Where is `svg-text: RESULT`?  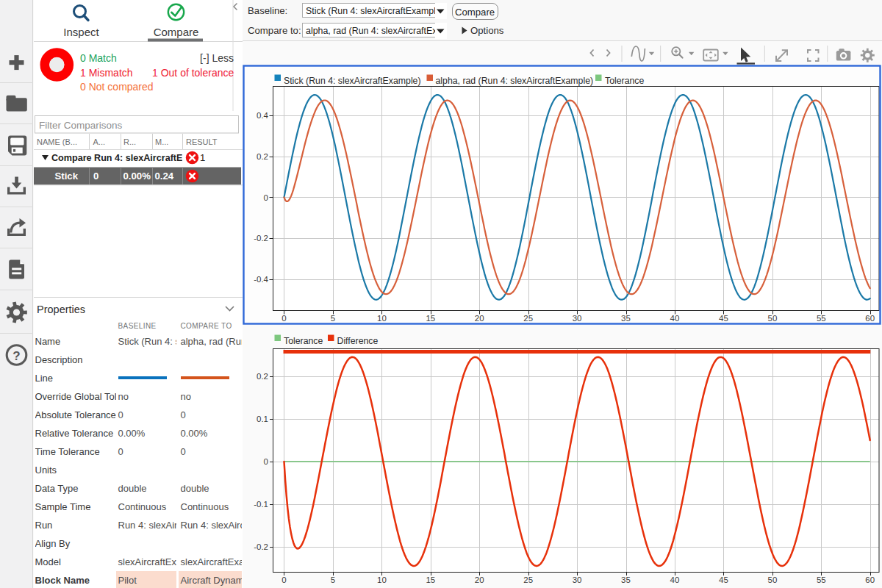
svg-text: RESULT is located at coordinates (201, 142).